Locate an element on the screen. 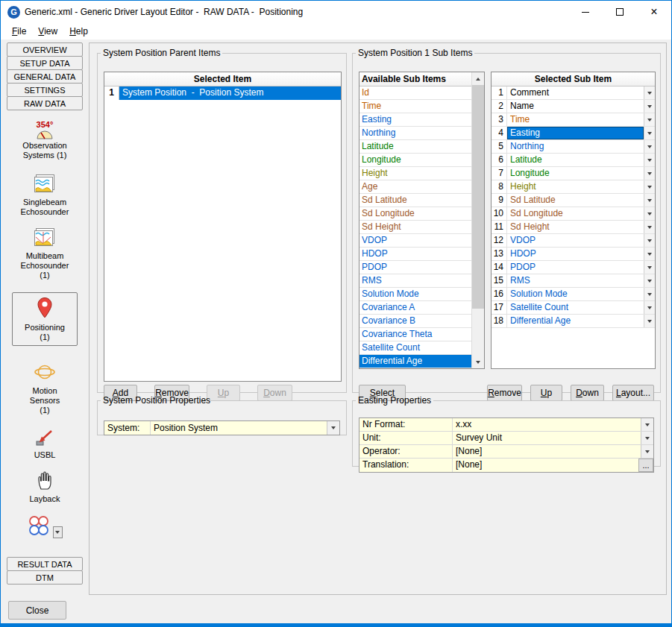 The height and width of the screenshot is (627, 672). menu-help: Help is located at coordinates (79, 31).